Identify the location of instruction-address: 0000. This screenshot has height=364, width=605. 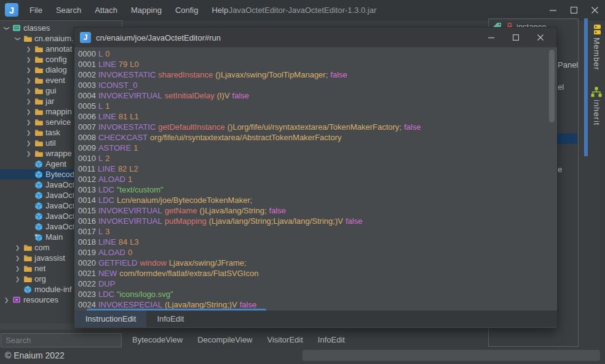
(87, 54).